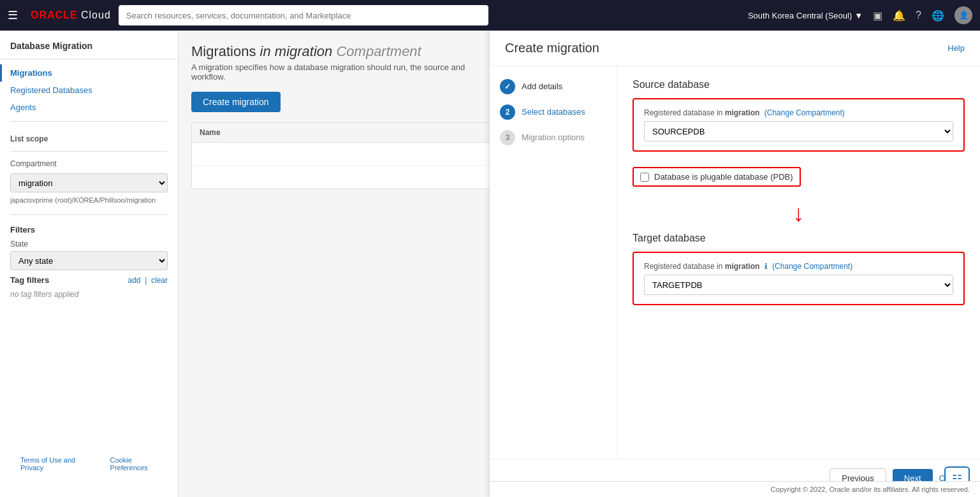 The image size is (980, 497). What do you see at coordinates (812, 266) in the screenshot?
I see `target-change-compartment-link: (Change Compartment)` at bounding box center [812, 266].